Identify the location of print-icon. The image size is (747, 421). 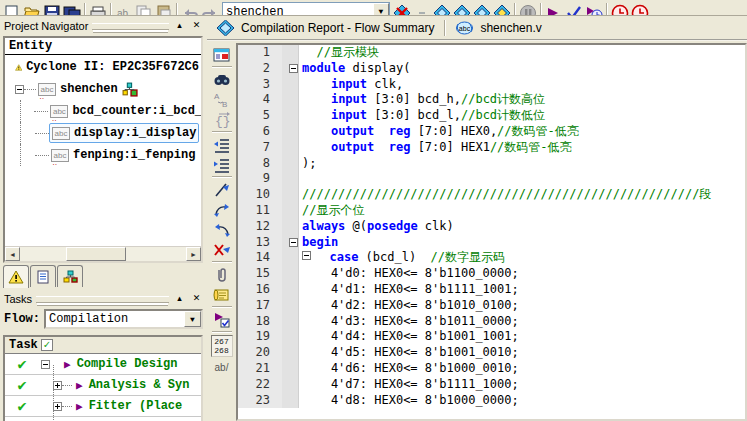
(98, 9).